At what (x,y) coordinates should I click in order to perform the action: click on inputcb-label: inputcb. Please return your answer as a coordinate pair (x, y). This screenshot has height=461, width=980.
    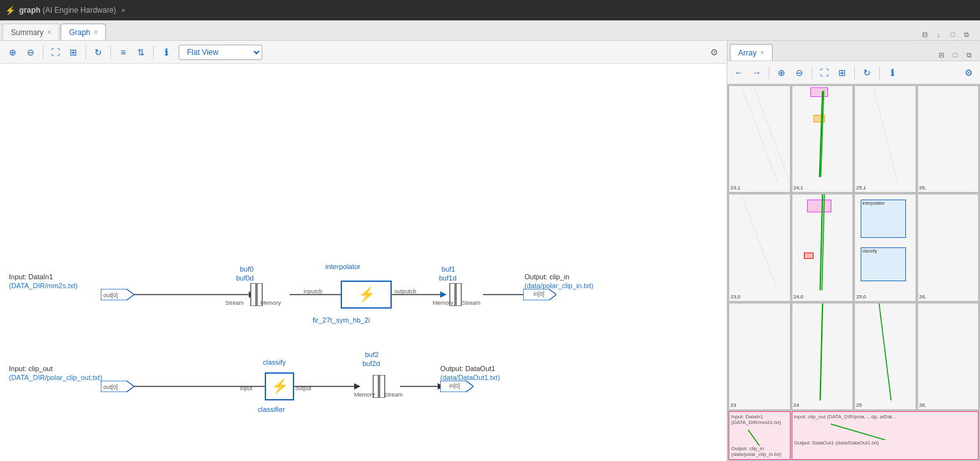
    Looking at the image, I should click on (313, 291).